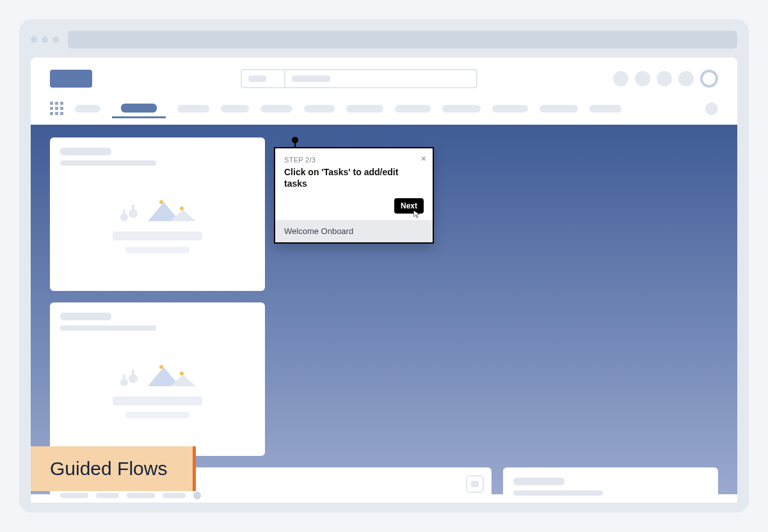 This screenshot has height=532, width=768. What do you see at coordinates (45, 40) in the screenshot?
I see `window-controls` at bounding box center [45, 40].